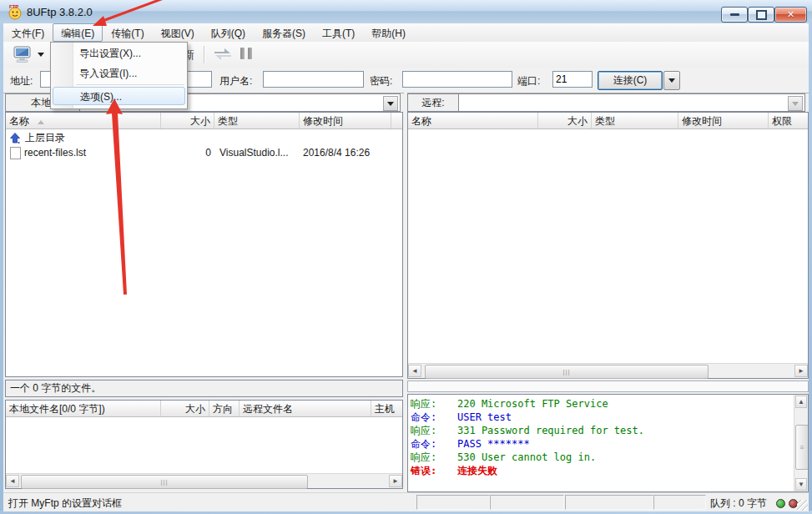 The image size is (812, 514). What do you see at coordinates (608, 443) in the screenshot?
I see `log-panel: 响应:220 Microsoft FTP Service 命令:USER tes…` at bounding box center [608, 443].